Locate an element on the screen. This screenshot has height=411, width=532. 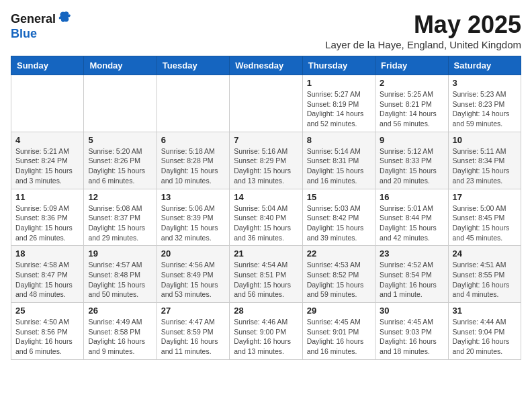
calendar-header-sunday: Sunday is located at coordinates (48, 66).